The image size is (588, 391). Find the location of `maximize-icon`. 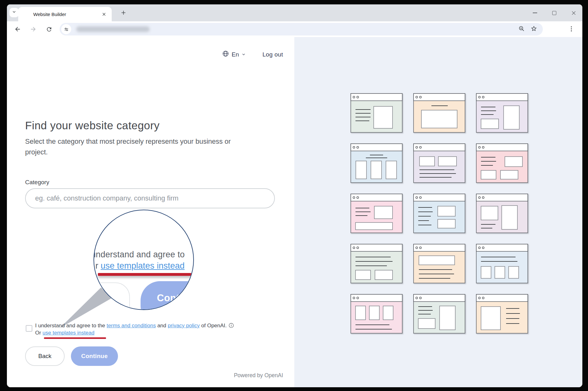

maximize-icon is located at coordinates (554, 13).